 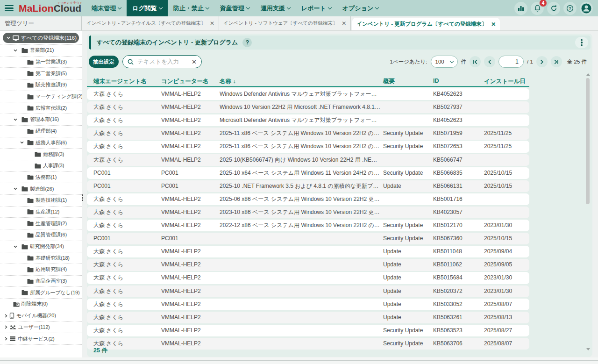 What do you see at coordinates (588, 350) in the screenshot?
I see `scrollbar-down-arrow` at bounding box center [588, 350].